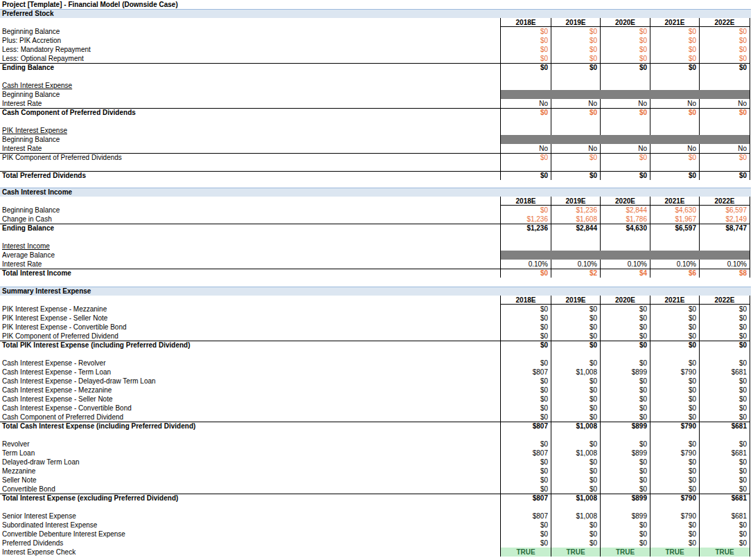 The image size is (753, 560). I want to click on cell: $1,608, so click(575, 219).